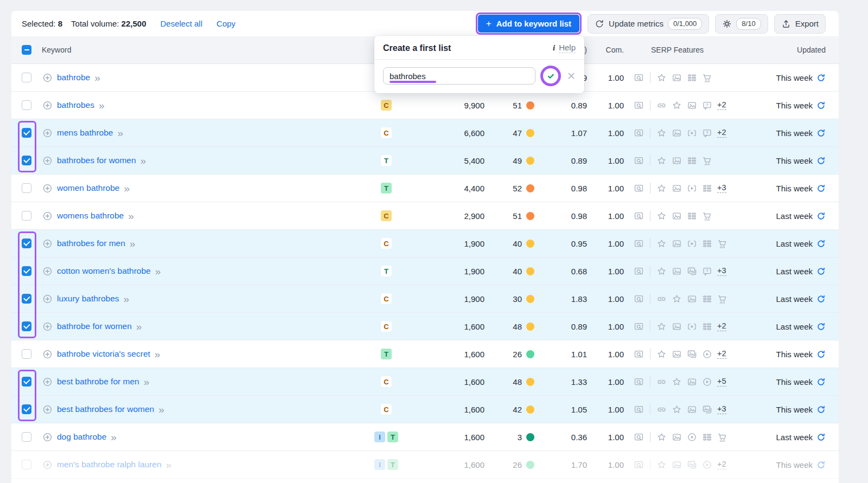 The height and width of the screenshot is (483, 868). I want to click on columns-settings-button: 8/10, so click(741, 24).